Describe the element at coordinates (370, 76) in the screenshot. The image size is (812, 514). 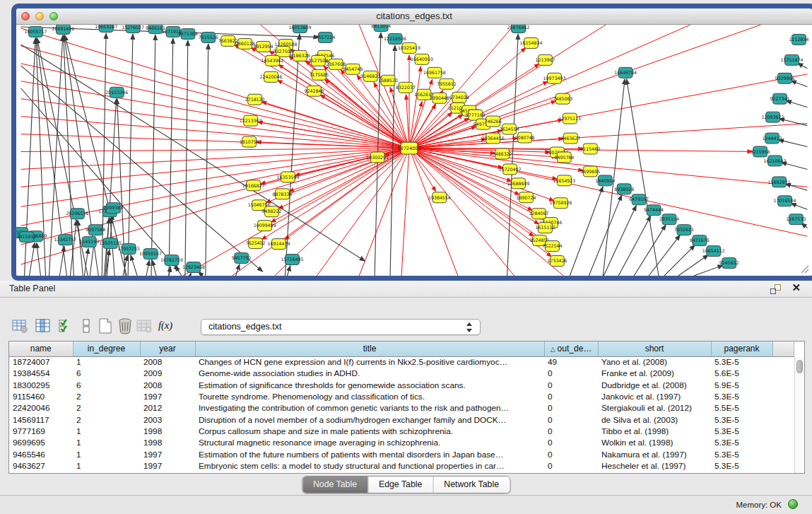
I see `graph-node: 9146821` at that location.